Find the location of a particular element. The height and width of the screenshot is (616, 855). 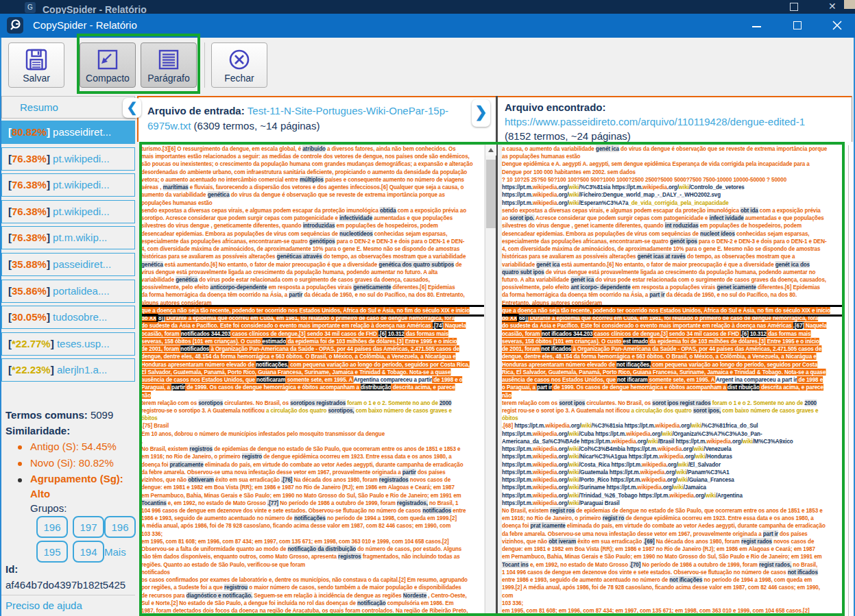

text-line: Tocant ins e, em 1992, no estado de Mato… is located at coordinates (673, 565).